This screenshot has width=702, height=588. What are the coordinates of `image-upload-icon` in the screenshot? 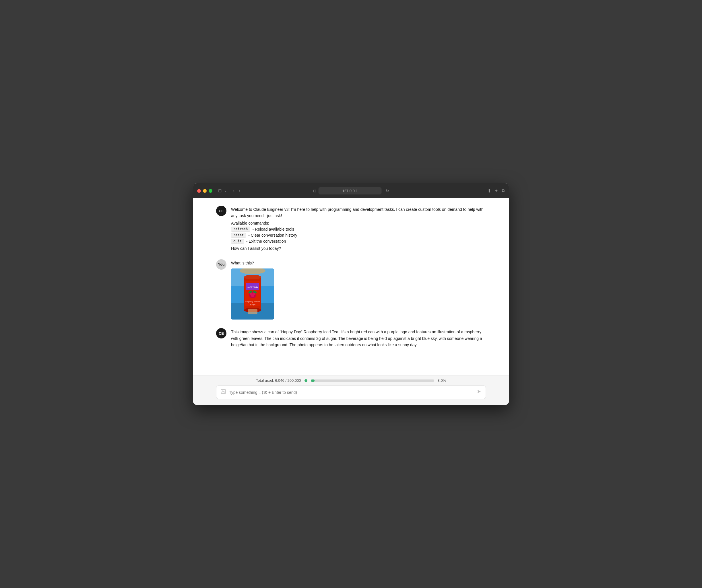 It's located at (223, 392).